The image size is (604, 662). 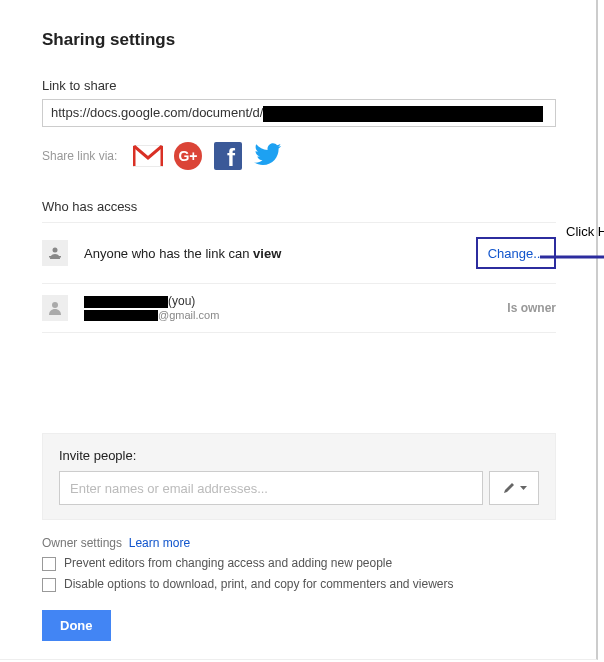 What do you see at coordinates (126, 302) in the screenshot?
I see `redacted-name` at bounding box center [126, 302].